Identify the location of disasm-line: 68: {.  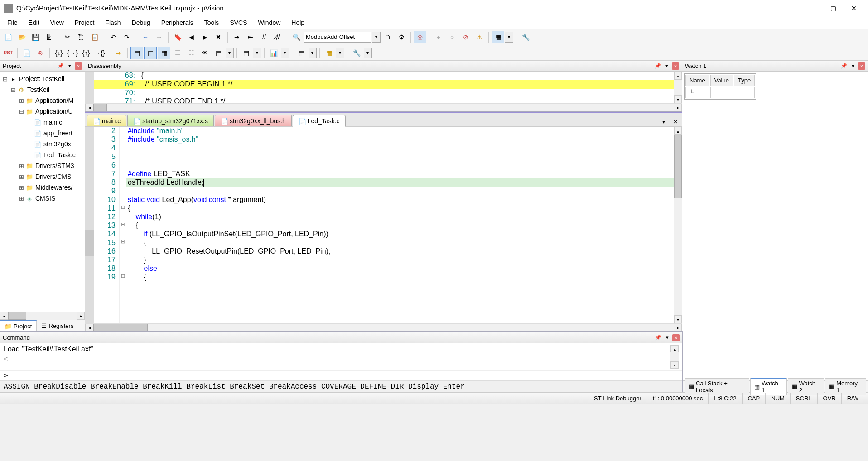
(384, 76).